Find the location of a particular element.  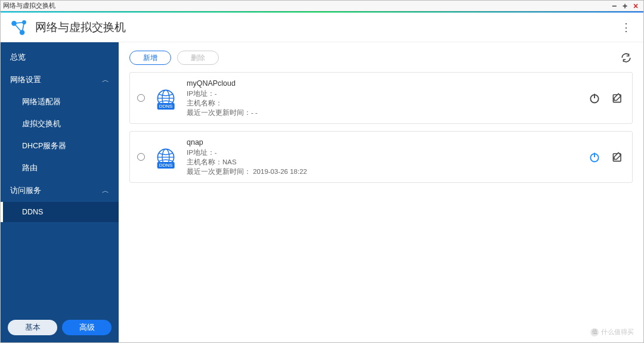

mode-advanced-label: 高级 is located at coordinates (87, 328).